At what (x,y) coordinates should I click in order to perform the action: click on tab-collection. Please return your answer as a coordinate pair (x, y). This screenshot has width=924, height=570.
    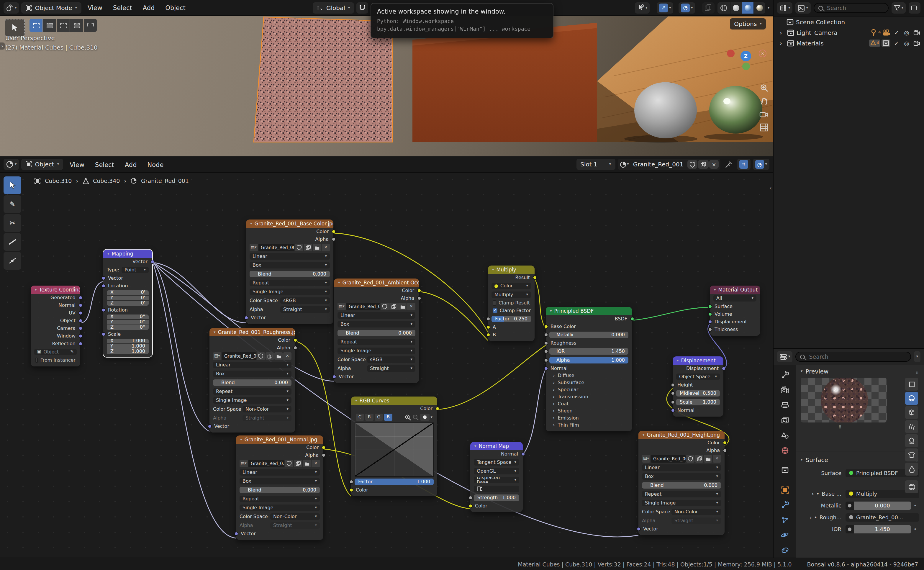
    Looking at the image, I should click on (785, 470).